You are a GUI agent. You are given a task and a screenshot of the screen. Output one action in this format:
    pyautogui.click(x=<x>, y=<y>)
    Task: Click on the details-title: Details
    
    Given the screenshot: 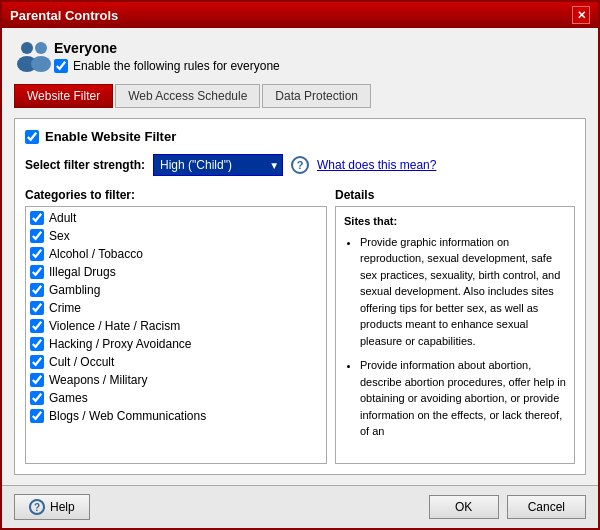 What is the action you would take?
    pyautogui.click(x=455, y=195)
    